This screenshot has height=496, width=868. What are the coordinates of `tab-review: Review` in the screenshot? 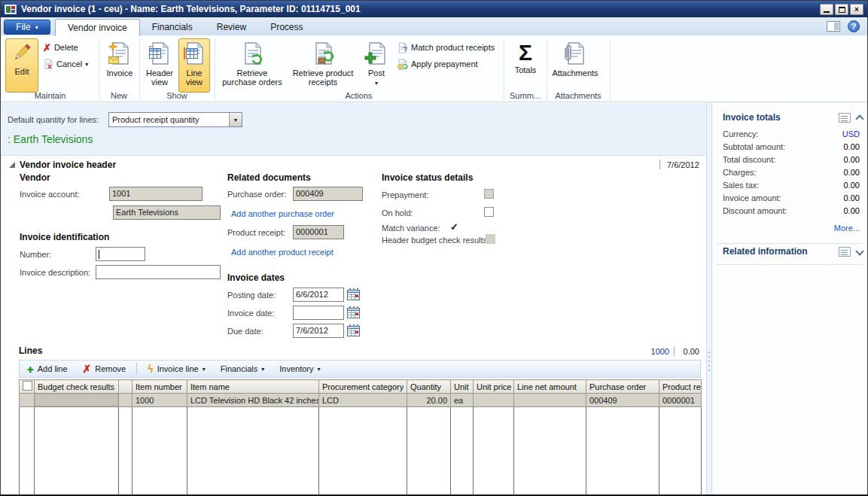 It's located at (232, 27).